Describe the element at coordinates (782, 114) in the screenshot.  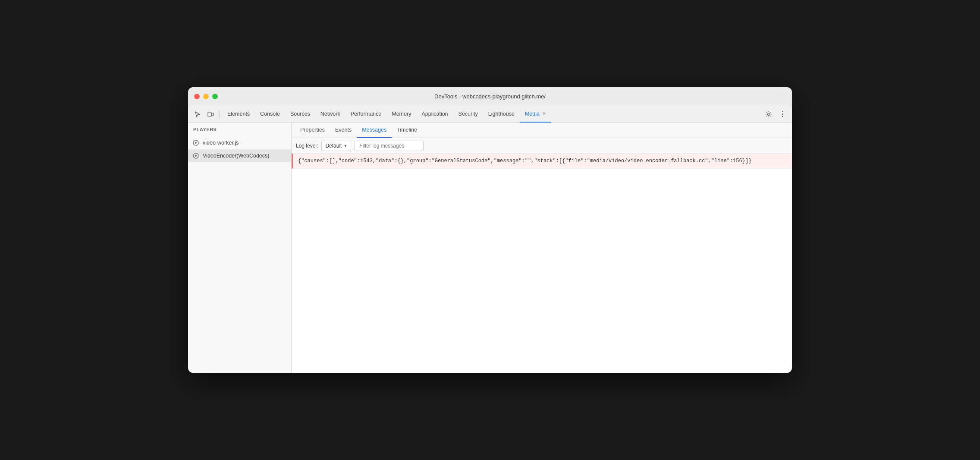
I see `more-icon: ⋮` at that location.